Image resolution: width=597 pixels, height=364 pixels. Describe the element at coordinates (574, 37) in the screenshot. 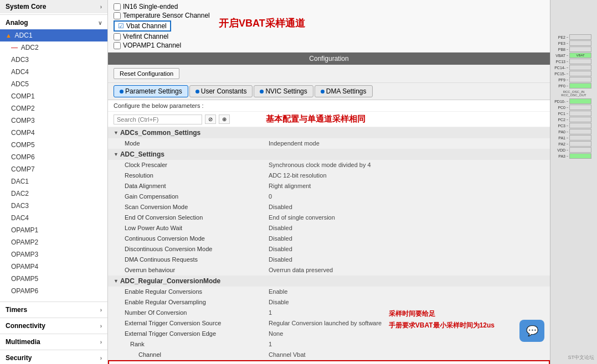

I see `pin-pe2: PE2` at that location.